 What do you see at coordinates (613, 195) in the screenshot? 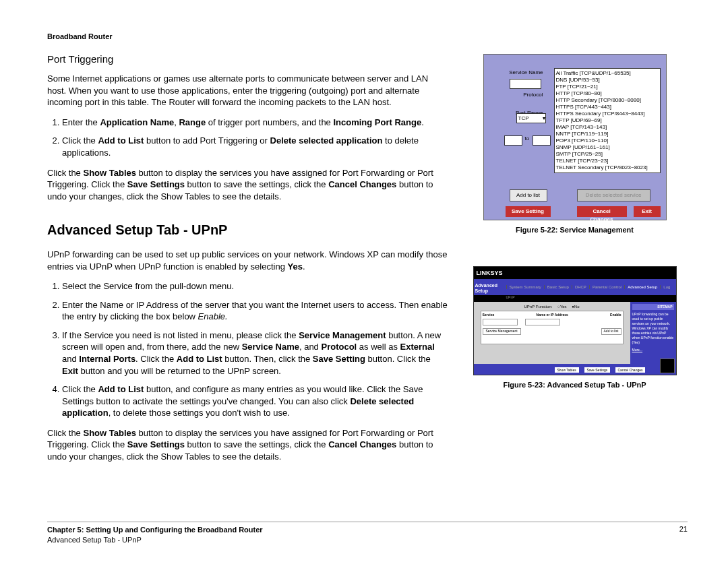
I see `delete-selected-button: Delete selected service` at bounding box center [613, 195].